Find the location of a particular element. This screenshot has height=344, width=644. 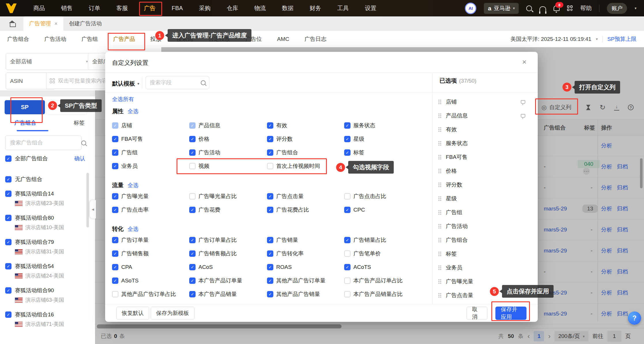

goto-page-input is located at coordinates (614, 336).